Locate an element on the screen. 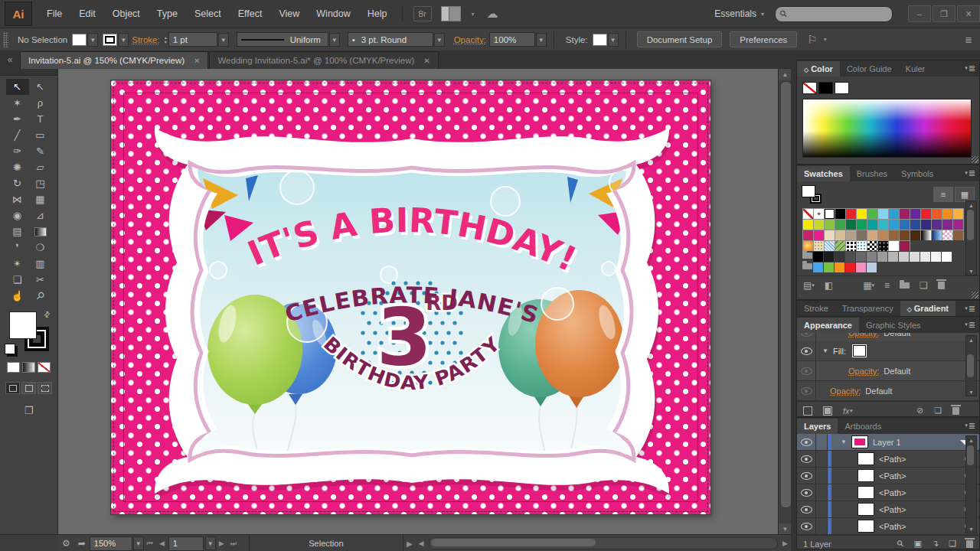  document-setup-button: Document Setup is located at coordinates (680, 40).